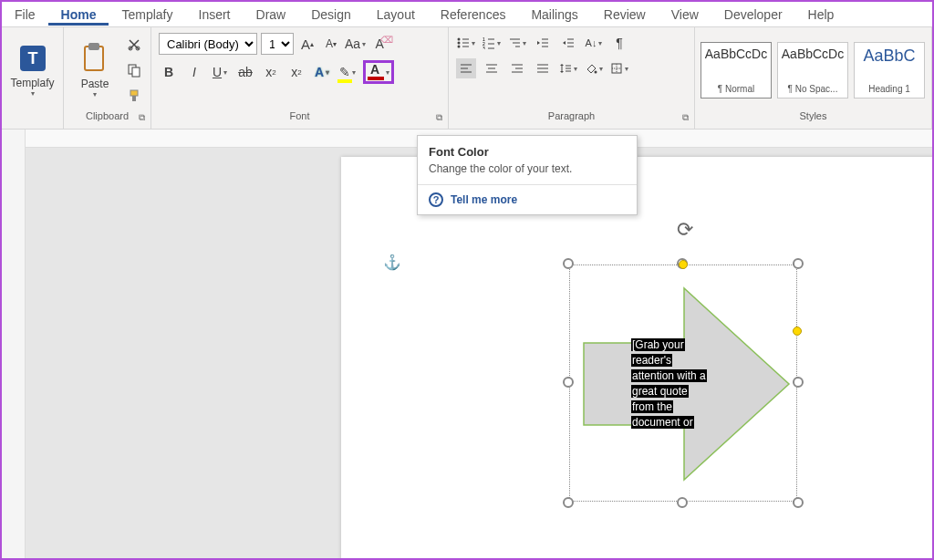 The height and width of the screenshot is (560, 934). I want to click on rotate-handle: ⟳, so click(682, 223).